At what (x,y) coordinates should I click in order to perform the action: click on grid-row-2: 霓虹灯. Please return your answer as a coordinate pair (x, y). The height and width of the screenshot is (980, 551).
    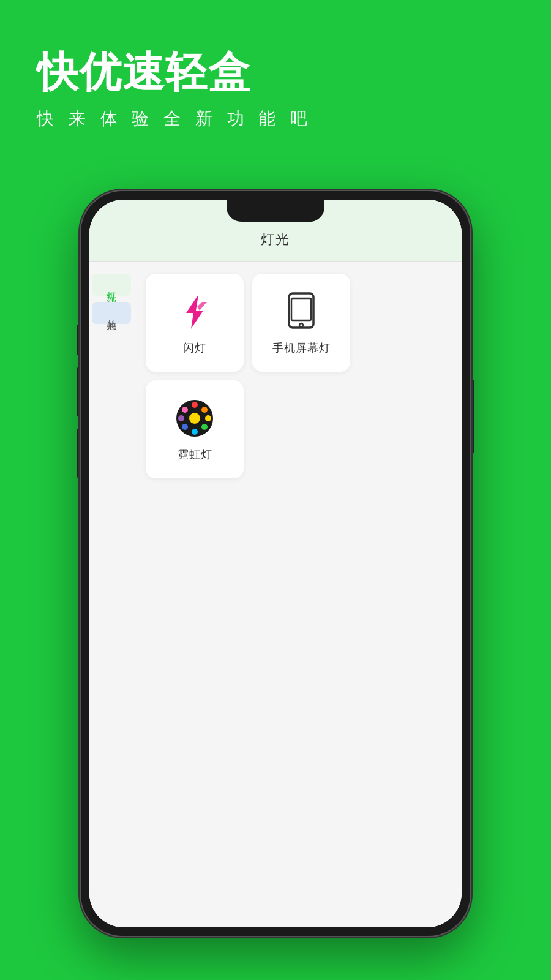
    Looking at the image, I should click on (298, 429).